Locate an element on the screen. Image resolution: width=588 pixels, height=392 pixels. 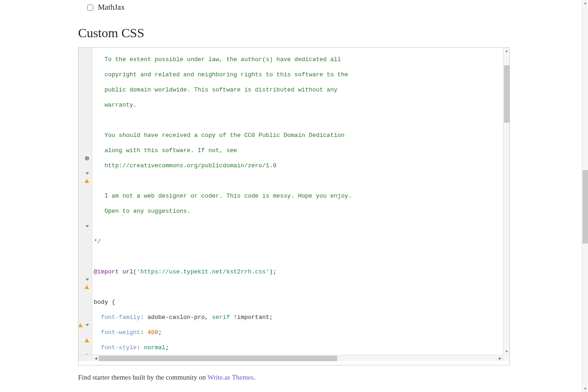
editor-horizontal-scrollbar: ◀ ▶ is located at coordinates (298, 358).